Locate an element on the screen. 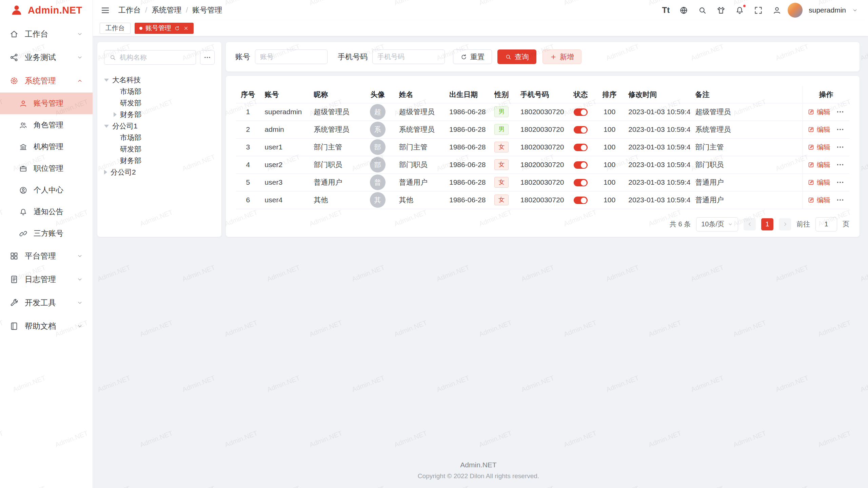 Image resolution: width=868 pixels, height=488 pixels. page-size-select: 10条/页 is located at coordinates (717, 224).